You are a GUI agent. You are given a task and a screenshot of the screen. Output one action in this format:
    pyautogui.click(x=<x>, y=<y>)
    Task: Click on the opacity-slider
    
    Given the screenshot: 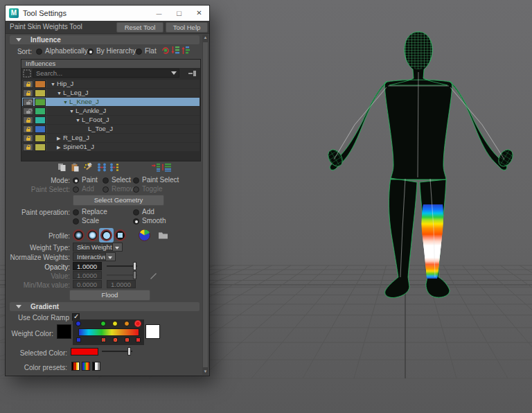 What is the action you would take?
    pyautogui.click(x=122, y=266)
    